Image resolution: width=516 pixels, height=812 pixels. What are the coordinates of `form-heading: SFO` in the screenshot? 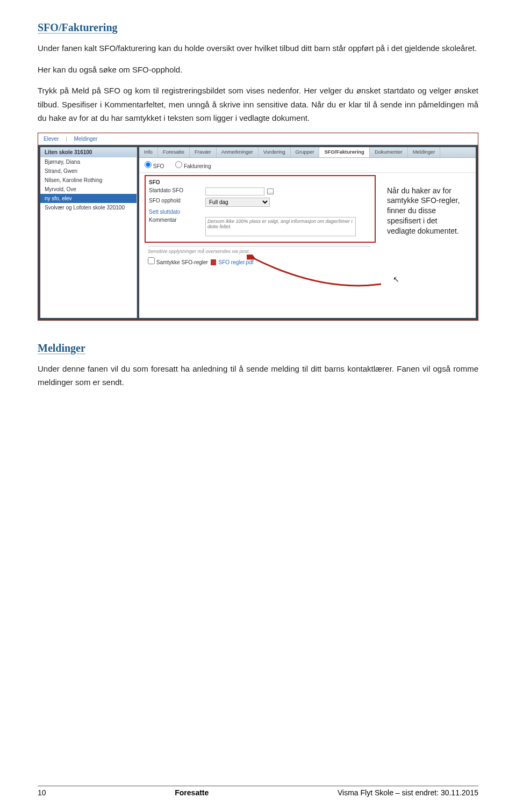 It's located at (177, 183).